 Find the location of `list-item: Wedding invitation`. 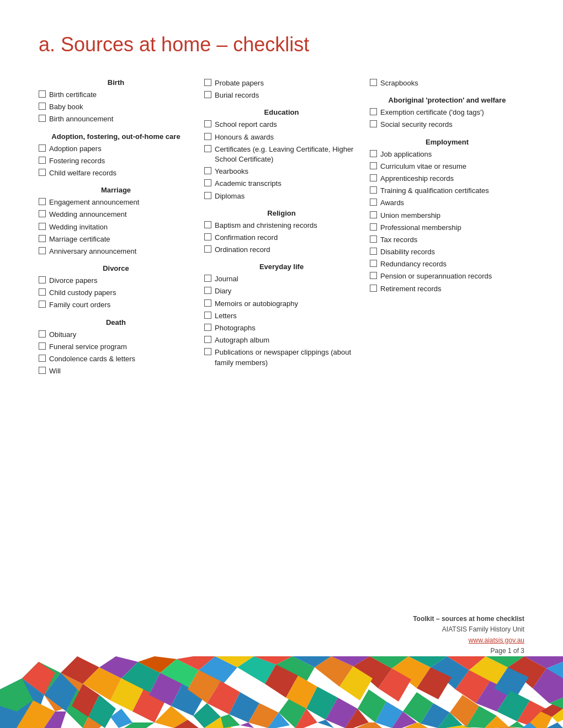

list-item: Wedding invitation is located at coordinates (116, 227).